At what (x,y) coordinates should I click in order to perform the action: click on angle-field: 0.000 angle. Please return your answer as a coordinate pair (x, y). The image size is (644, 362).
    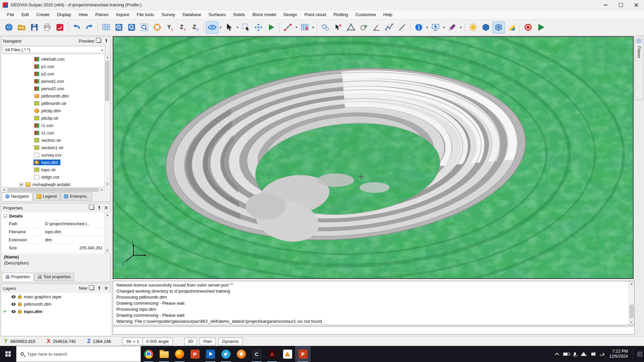
    Looking at the image, I should click on (158, 341).